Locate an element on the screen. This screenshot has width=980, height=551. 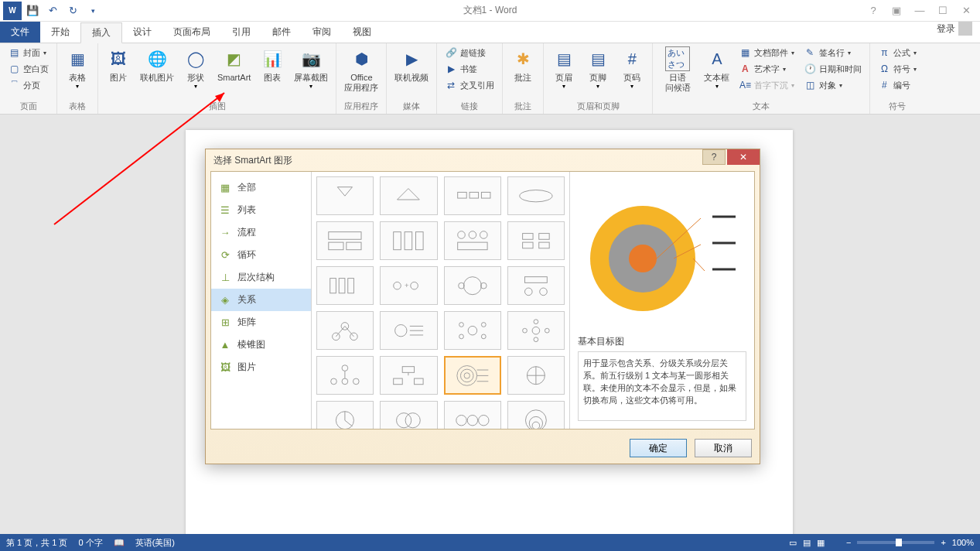
layout-thumb-selected is located at coordinates (473, 375).